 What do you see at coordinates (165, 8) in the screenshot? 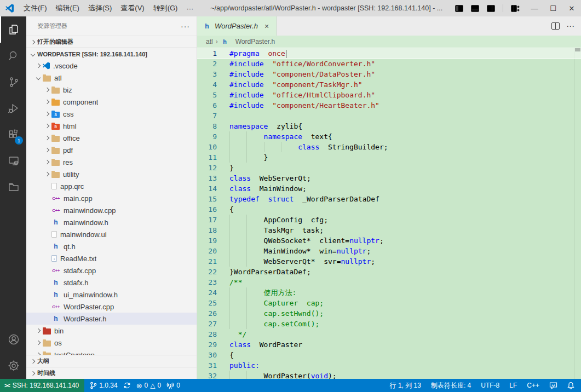
I see `menu-item: 转到(G)` at bounding box center [165, 8].